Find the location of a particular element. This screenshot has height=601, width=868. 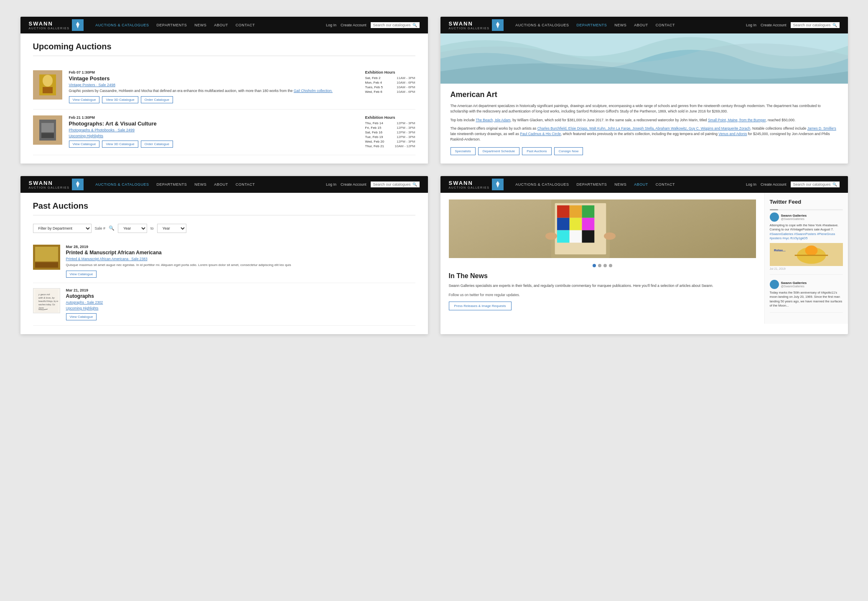

nav-auctions-catalogues: AUCTIONS & CATALOGUES is located at coordinates (122, 25).